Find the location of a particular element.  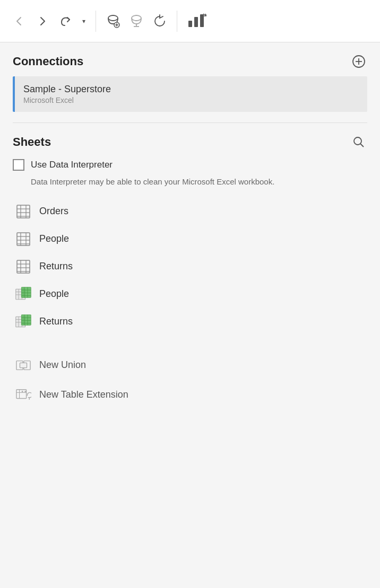

sheet-name-returns-named-range: Returns is located at coordinates (56, 321).